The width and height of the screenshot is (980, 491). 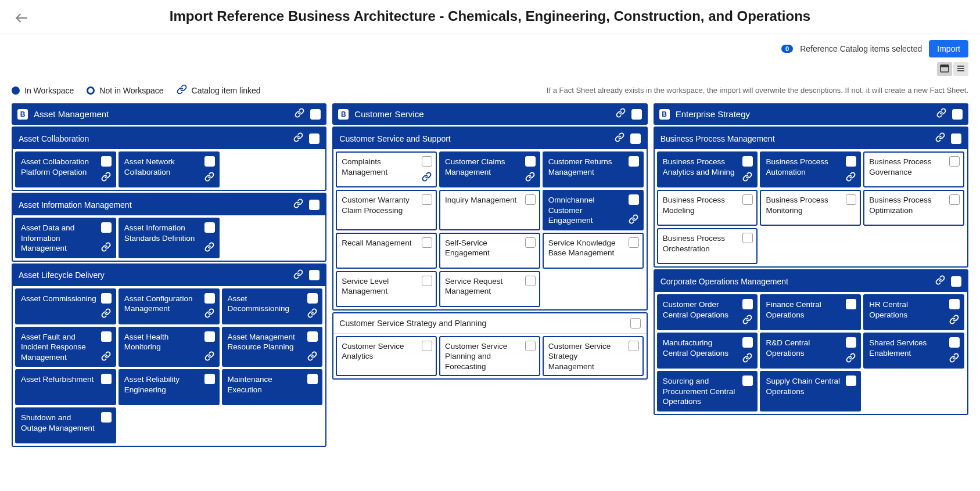 What do you see at coordinates (708, 169) in the screenshot?
I see `capability-card: Business Process Analytics and Mining` at bounding box center [708, 169].